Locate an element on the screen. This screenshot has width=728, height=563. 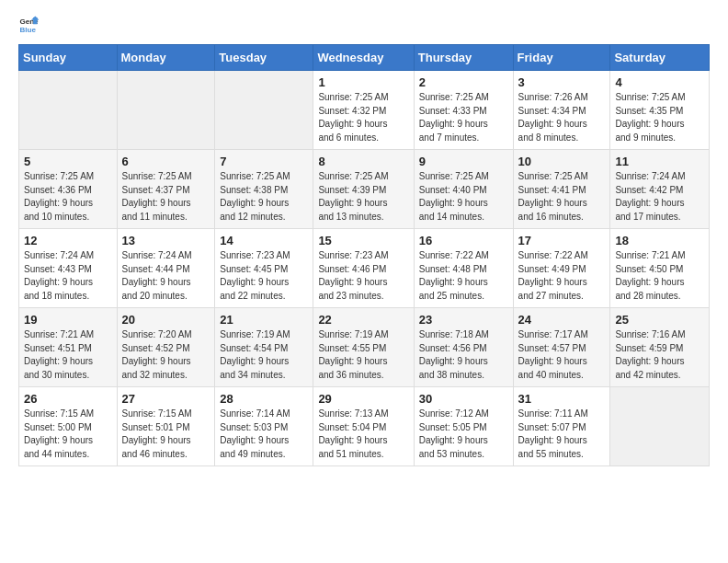
day-info: Sunrise: 7:11 AMSunset: 5:07 PMDaylight:… is located at coordinates (563, 434).